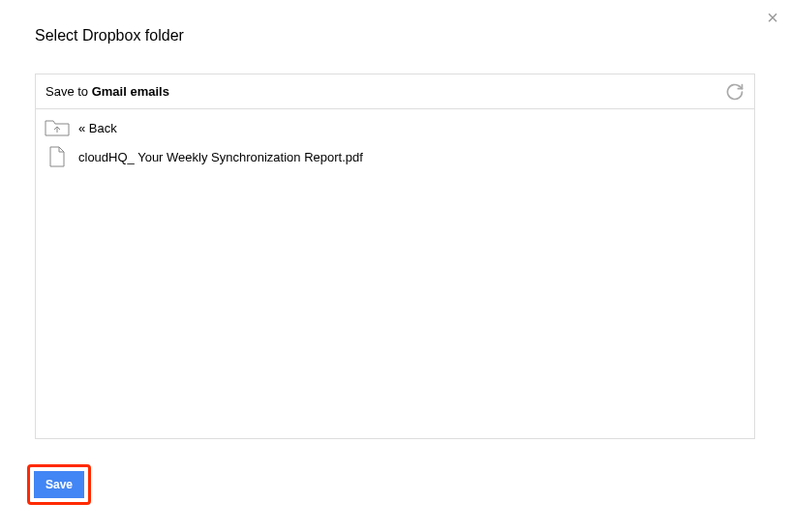 This screenshot has width=790, height=532. I want to click on refresh-icon, so click(735, 92).